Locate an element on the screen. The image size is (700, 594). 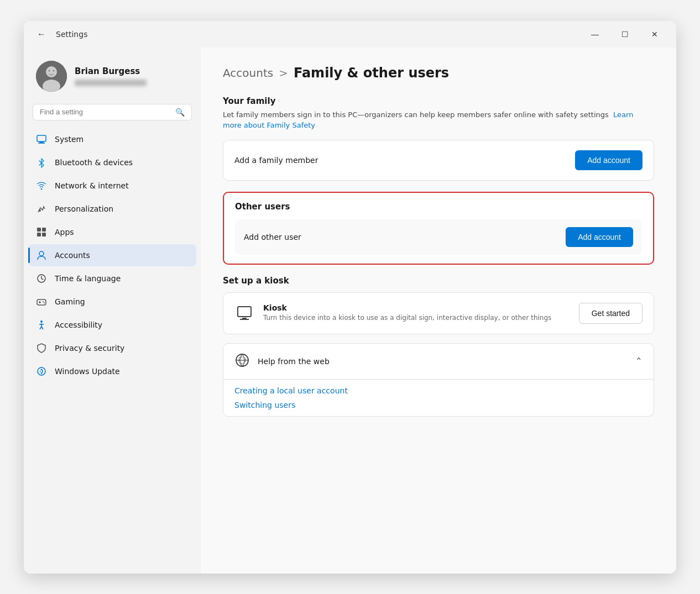
help-card: Help from the web ⌃ Creating a local use… is located at coordinates (438, 380).